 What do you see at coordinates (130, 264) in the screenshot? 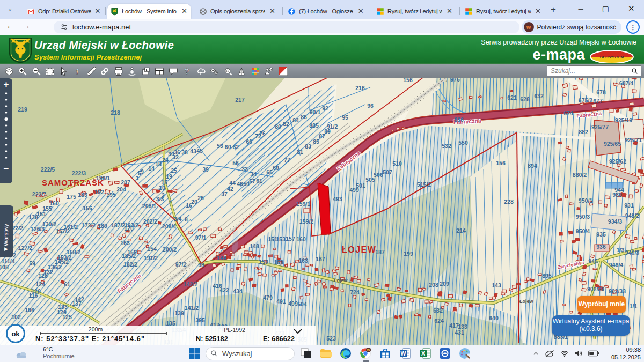
I see `svg-text: 182/2` at bounding box center [130, 264].